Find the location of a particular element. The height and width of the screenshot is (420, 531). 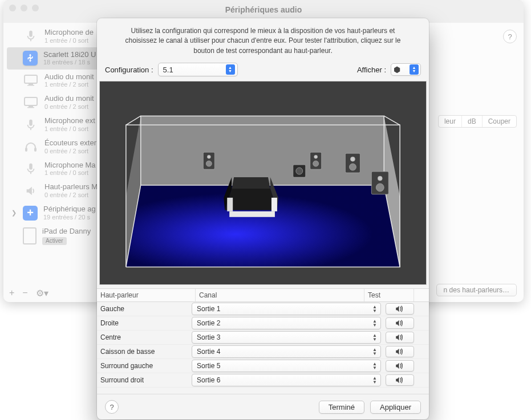

configure-speakers-button: n des haut-parleurs… is located at coordinates (477, 290).